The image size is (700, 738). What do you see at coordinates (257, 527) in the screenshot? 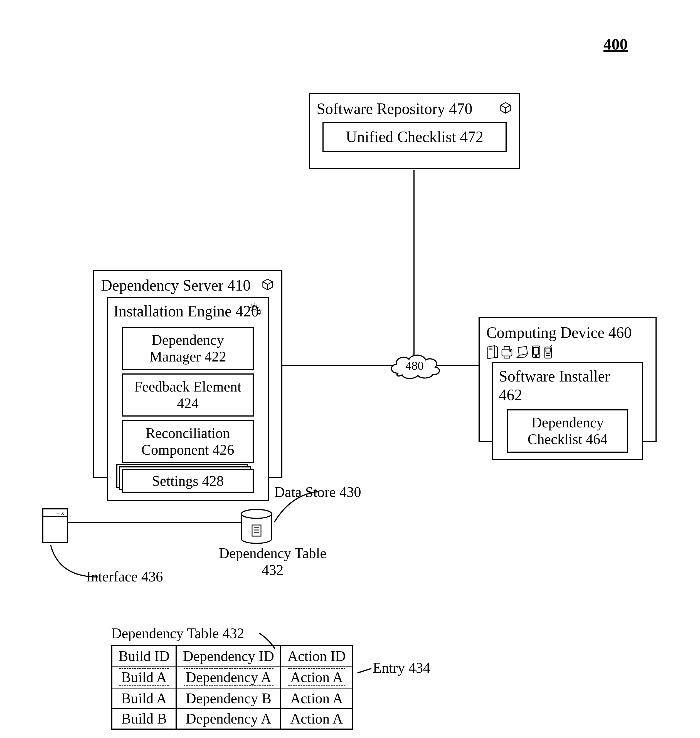
I see `datastore-icon` at bounding box center [257, 527].